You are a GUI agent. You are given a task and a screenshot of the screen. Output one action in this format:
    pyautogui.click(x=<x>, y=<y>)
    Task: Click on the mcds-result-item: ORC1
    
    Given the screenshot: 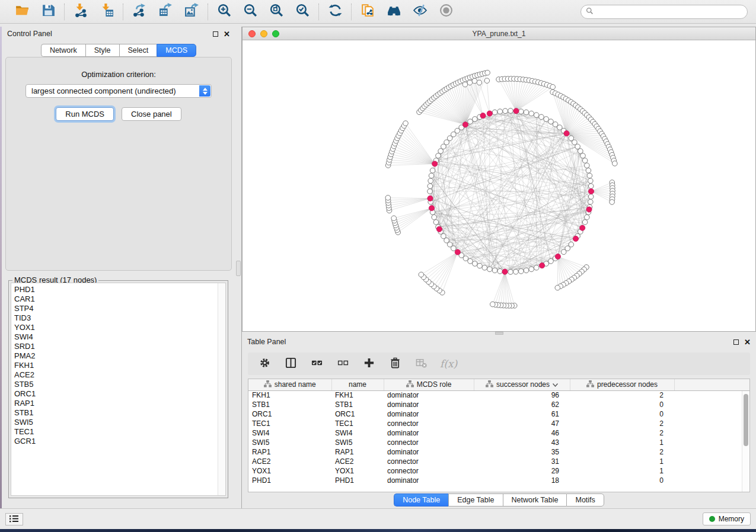 What is the action you would take?
    pyautogui.click(x=119, y=394)
    